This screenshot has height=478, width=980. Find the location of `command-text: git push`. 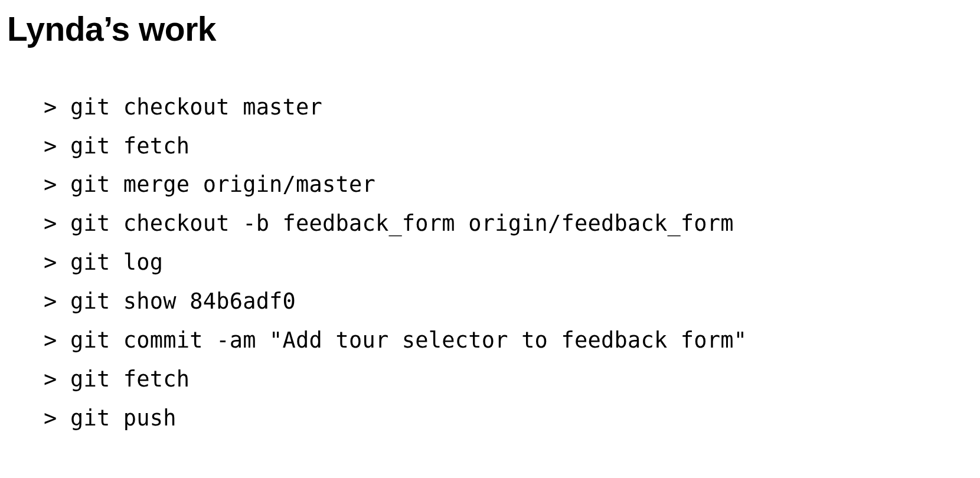

command-text: git push is located at coordinates (123, 418).